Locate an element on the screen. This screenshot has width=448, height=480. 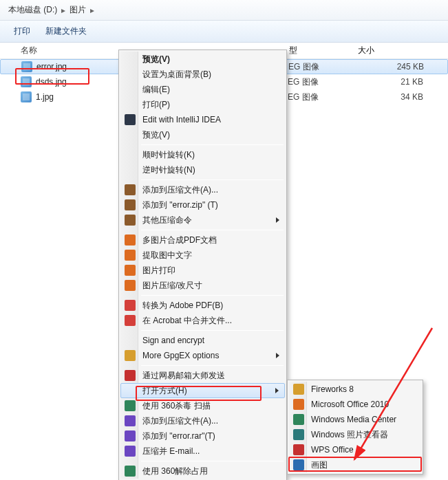
menu-rar-email: 压缩并 E-mail... is located at coordinates (202, 451).